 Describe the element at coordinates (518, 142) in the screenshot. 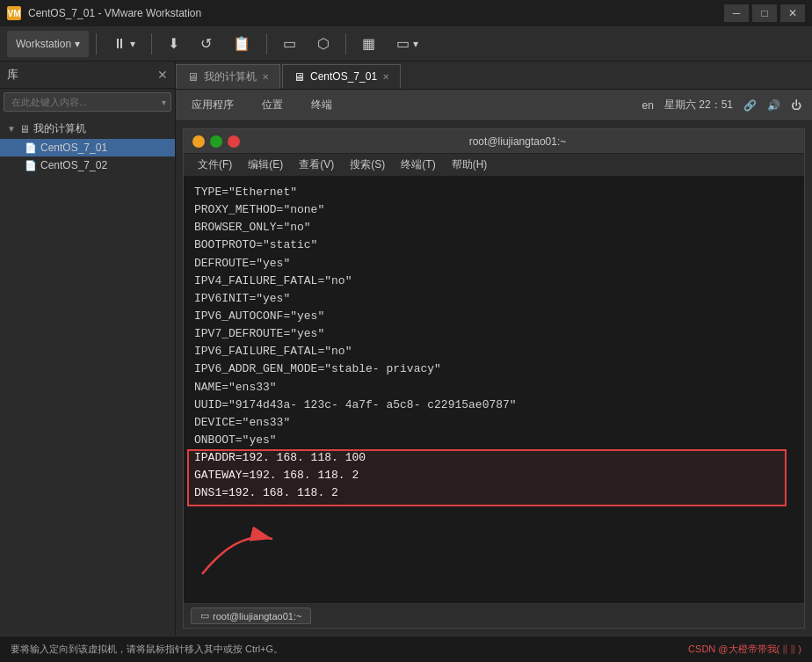

I see `terminal-title-text: root@liujiangtao01:~` at that location.